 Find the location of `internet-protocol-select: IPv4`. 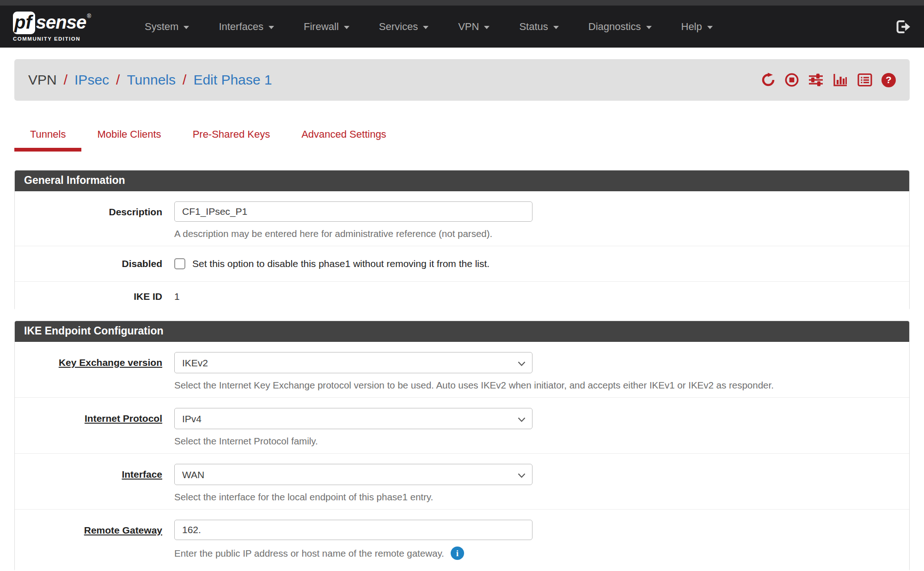

internet-protocol-select: IPv4 is located at coordinates (353, 419).